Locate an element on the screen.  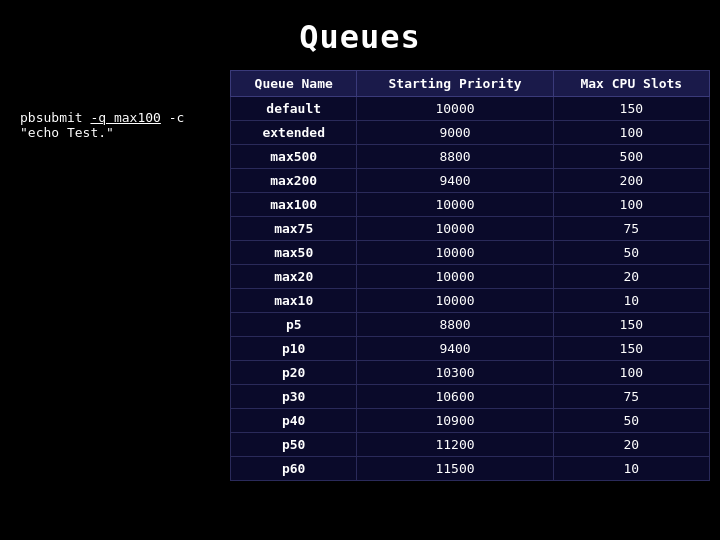
priority-cell: 10600 is located at coordinates (455, 397).